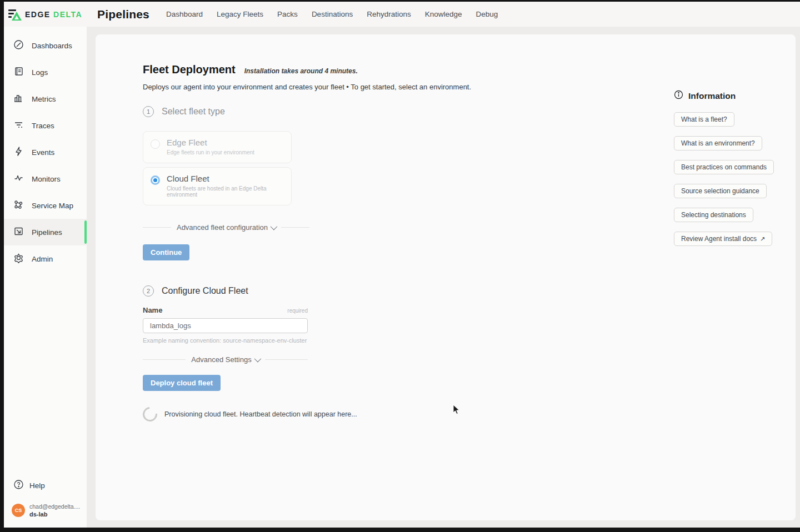 This screenshot has width=800, height=532. I want to click on page-title: Pipelines, so click(123, 14).